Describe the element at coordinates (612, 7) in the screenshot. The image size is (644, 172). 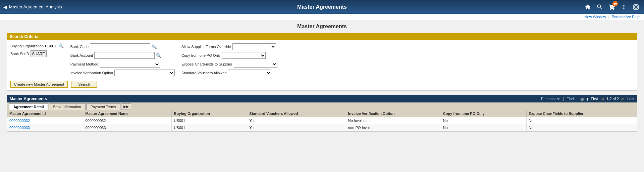
I see `header-actions: 69` at that location.